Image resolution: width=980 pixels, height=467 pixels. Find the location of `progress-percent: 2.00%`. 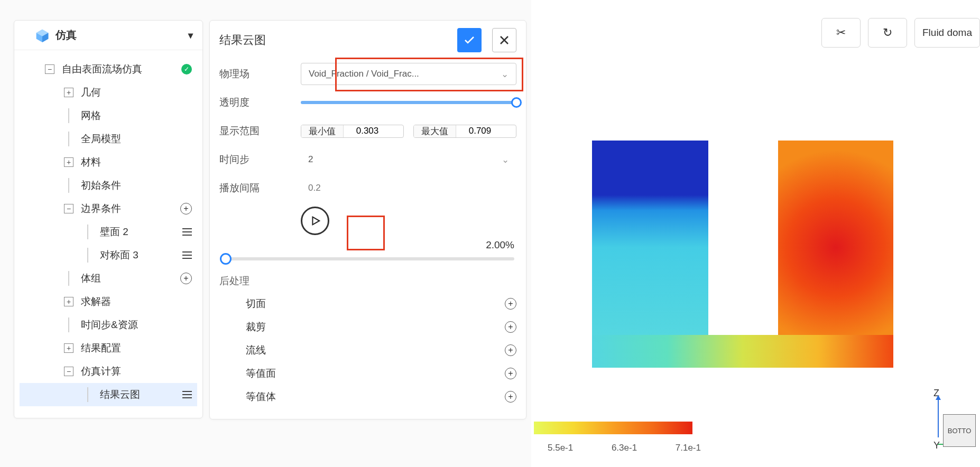

progress-percent: 2.00% is located at coordinates (368, 245).